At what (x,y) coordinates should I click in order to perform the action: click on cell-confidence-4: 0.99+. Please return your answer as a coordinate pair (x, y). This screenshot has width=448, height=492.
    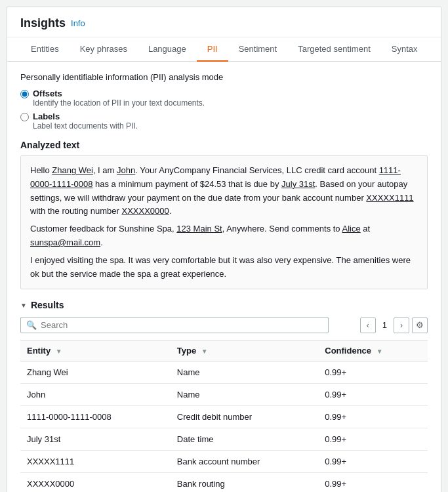
    Looking at the image, I should click on (373, 462).